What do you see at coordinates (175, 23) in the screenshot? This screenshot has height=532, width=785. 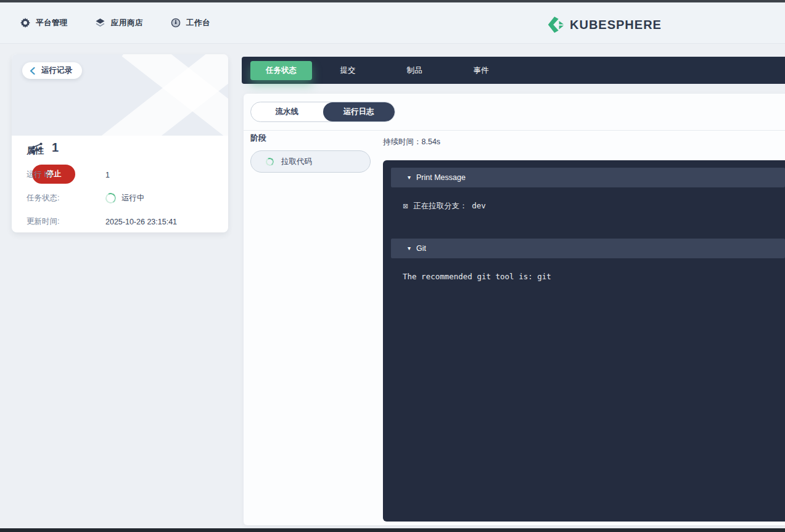 I see `workbench-icon` at bounding box center [175, 23].